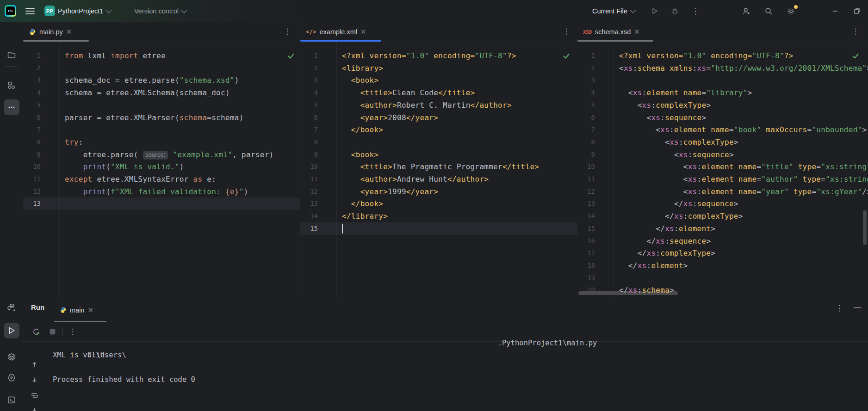 The width and height of the screenshot is (868, 411). What do you see at coordinates (746, 11) in the screenshot?
I see `add-user-icon` at bounding box center [746, 11].